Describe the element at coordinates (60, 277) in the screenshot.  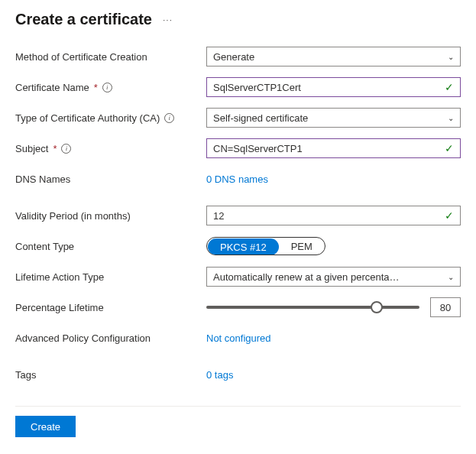
I see `lifetime-label: Lifetime Action Type` at that location.